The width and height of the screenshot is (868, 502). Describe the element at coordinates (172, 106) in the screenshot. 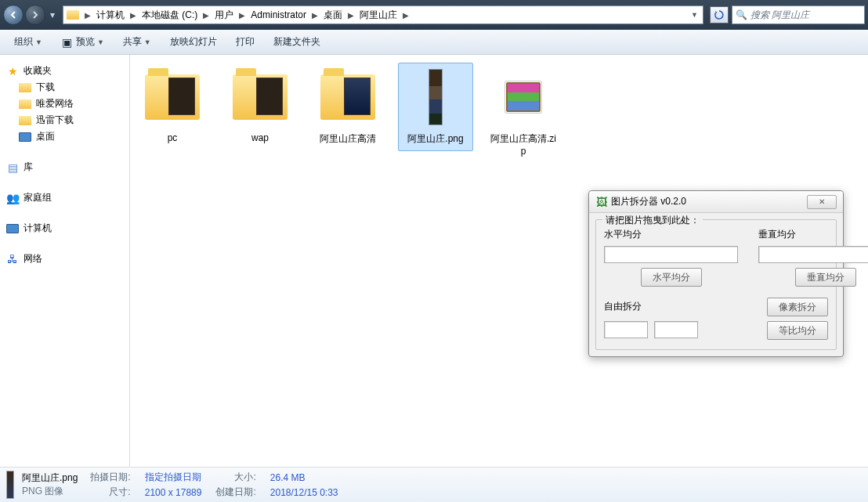

I see `file-item-folder: pc` at that location.